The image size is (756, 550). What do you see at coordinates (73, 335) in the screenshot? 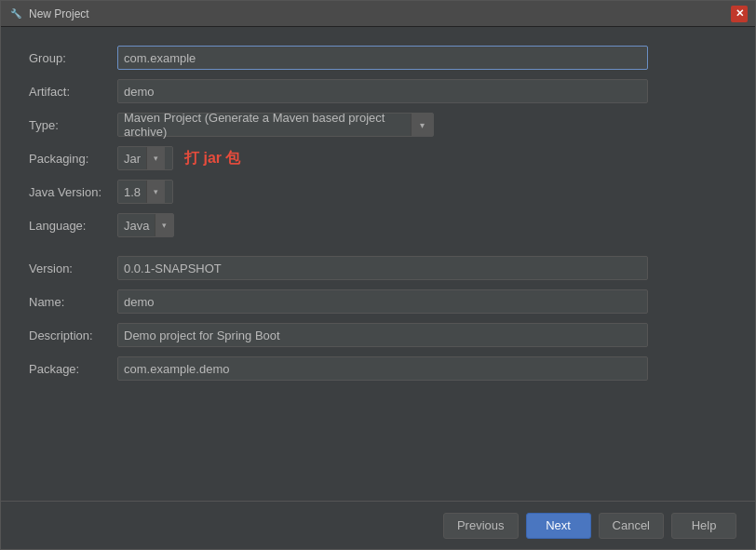
I see `description-label: Description:` at bounding box center [73, 335].